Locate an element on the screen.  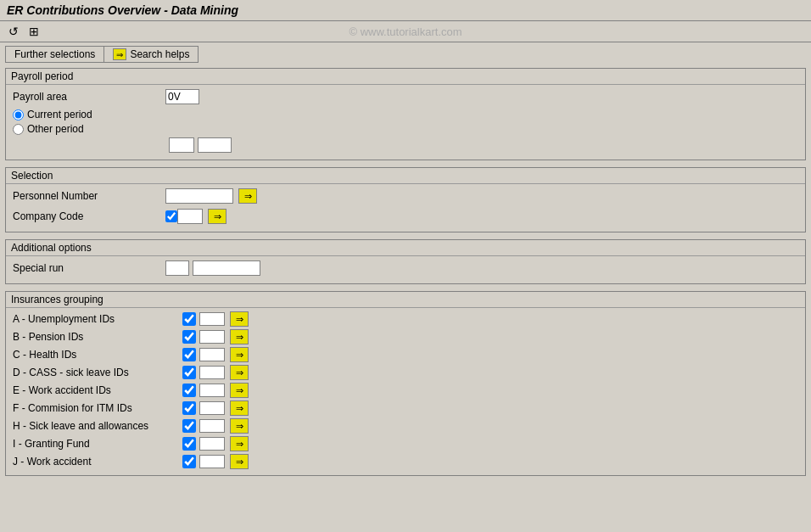
app-title: ER Contributions Overview - Data Mining is located at coordinates (122, 10).